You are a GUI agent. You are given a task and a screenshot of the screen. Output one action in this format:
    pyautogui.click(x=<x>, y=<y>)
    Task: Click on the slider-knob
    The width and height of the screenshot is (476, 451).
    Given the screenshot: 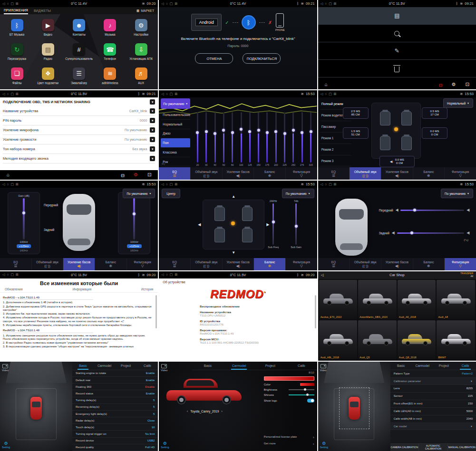 What is the action you would take?
    pyautogui.click(x=273, y=222)
    